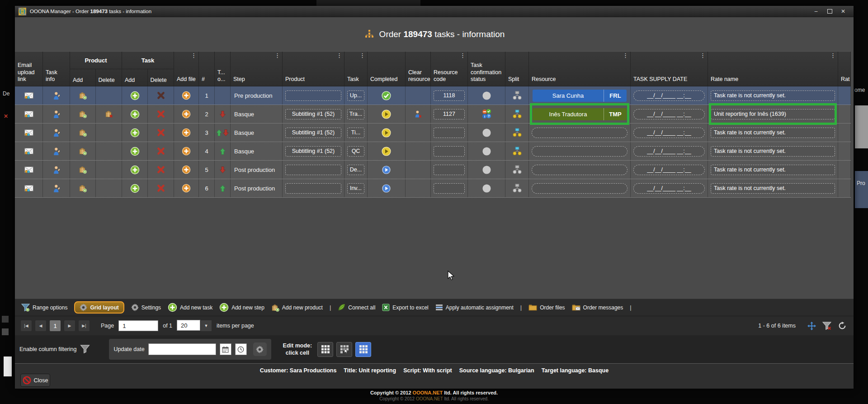 The width and height of the screenshot is (868, 404). Describe the element at coordinates (207, 114) in the screenshot. I see `cell-number: 2` at that location.